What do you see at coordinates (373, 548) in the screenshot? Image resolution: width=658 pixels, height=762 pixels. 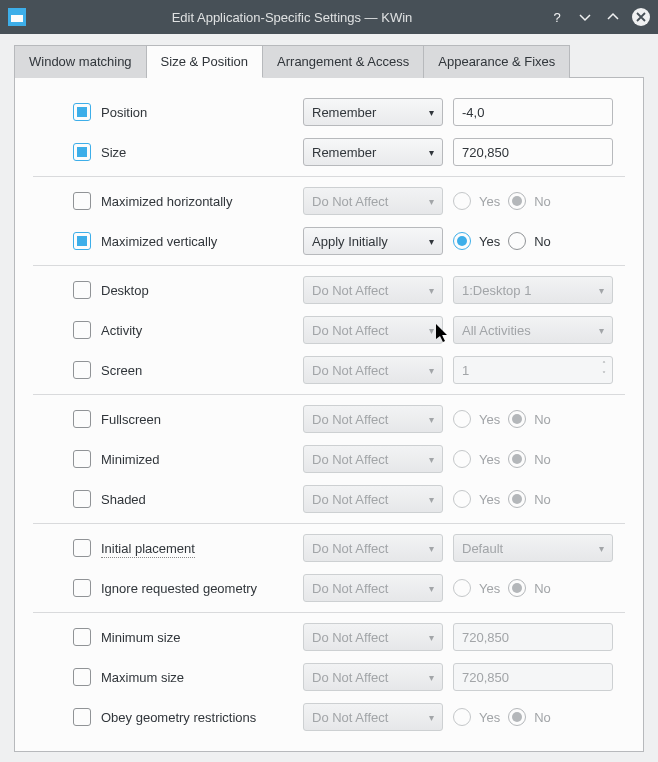 I see `rule-placement: Do Not Affect▾` at bounding box center [373, 548].